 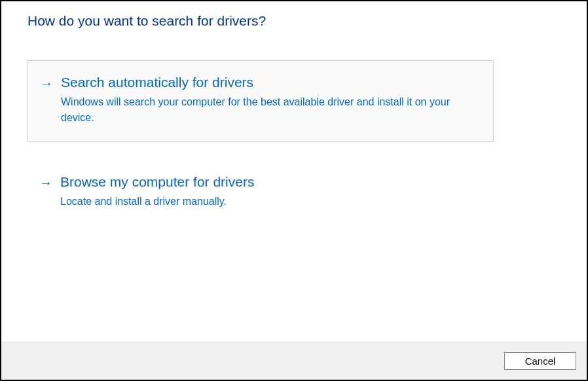 What do you see at coordinates (271, 100) in the screenshot?
I see `option-body: Search automatically for drivers Windows…` at bounding box center [271, 100].